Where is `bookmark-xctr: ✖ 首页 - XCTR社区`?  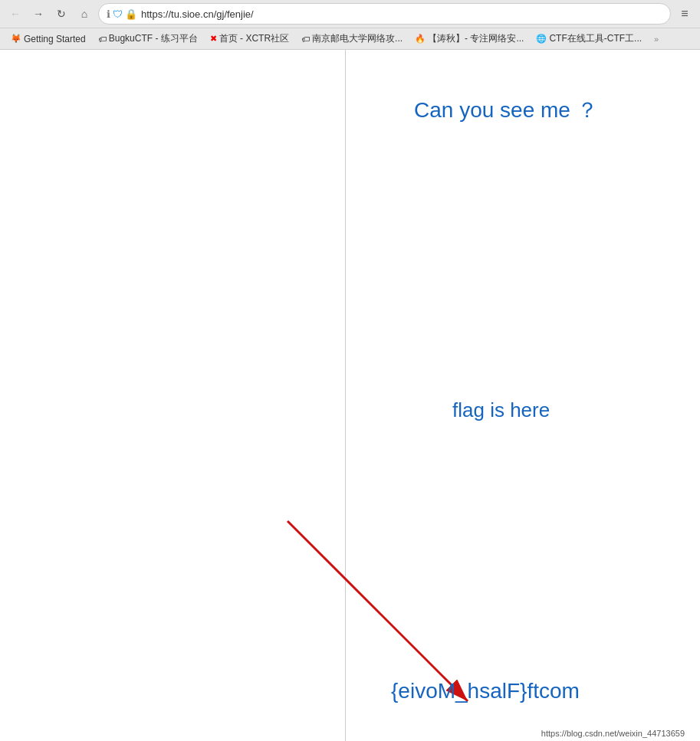
bookmark-xctr: ✖ 首页 - XCTR社区 is located at coordinates (250, 38).